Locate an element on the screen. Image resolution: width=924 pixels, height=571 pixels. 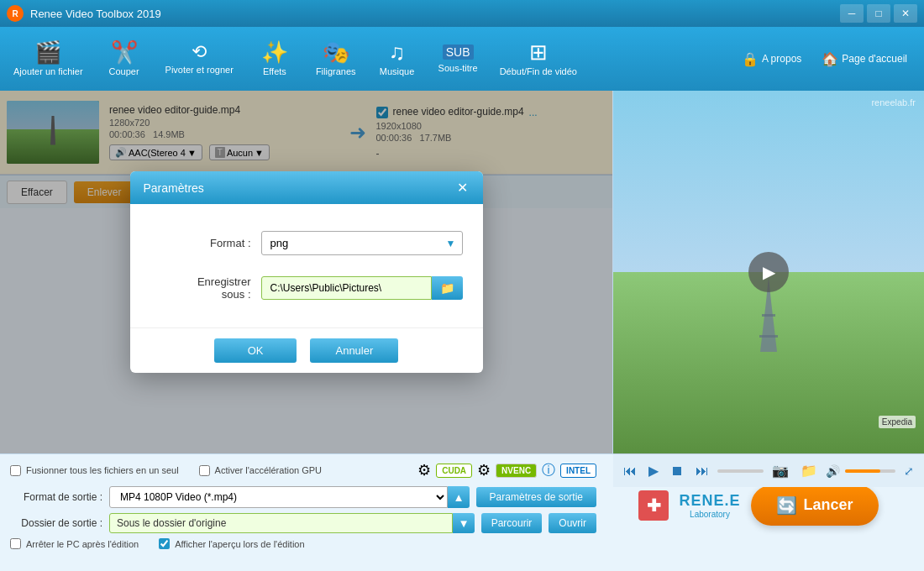
preview-checkbox is located at coordinates (165, 544).